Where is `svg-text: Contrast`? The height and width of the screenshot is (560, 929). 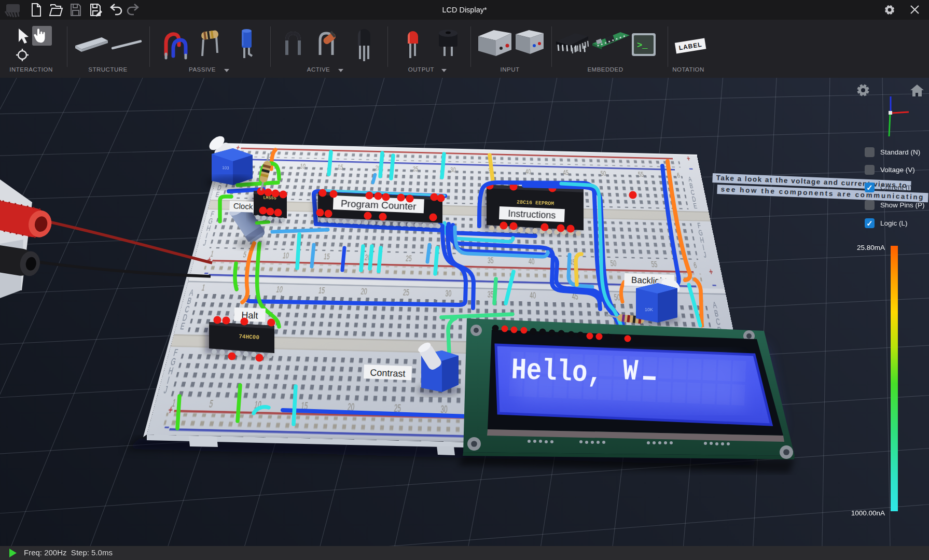
svg-text: Contrast is located at coordinates (388, 373).